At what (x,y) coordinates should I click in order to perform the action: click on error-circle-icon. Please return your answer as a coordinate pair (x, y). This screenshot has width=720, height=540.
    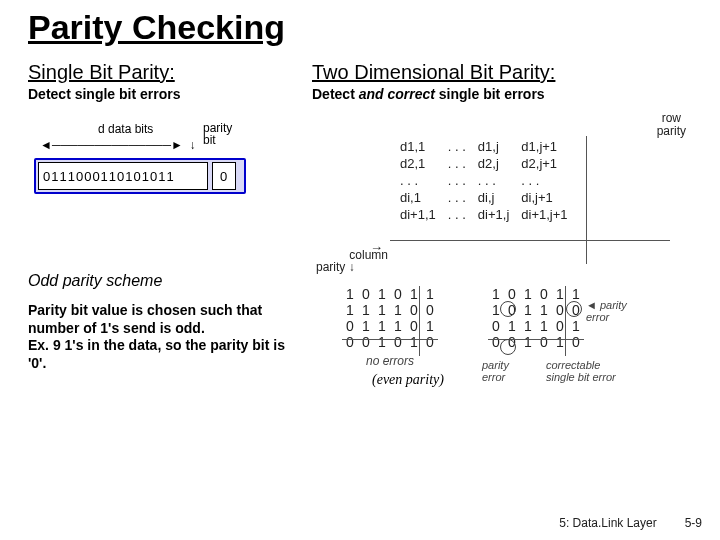
    Looking at the image, I should click on (508, 309).